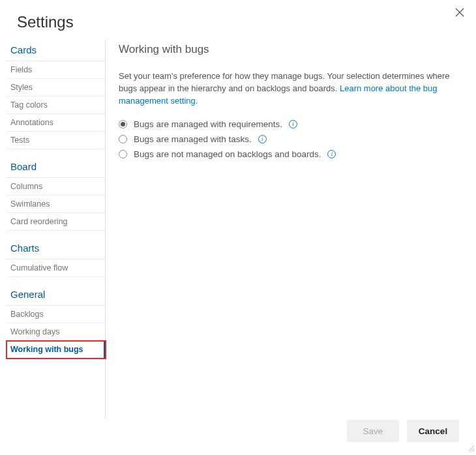 This screenshot has height=455, width=476. What do you see at coordinates (288, 124) in the screenshot?
I see `bug-option-requirements: Bugs are managed with requirements. i` at bounding box center [288, 124].